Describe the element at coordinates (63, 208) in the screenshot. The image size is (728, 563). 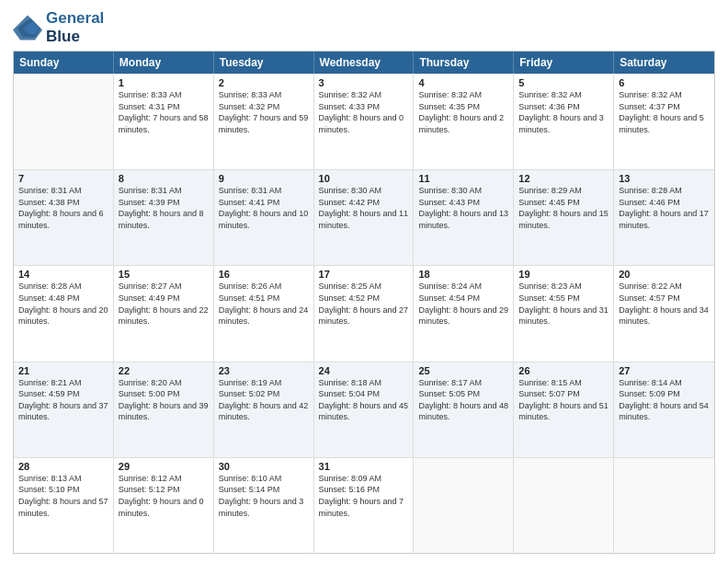
I see `day-info: Sunrise: 8:31 AM Sunset: 4:38 PM Dayligh…` at that location.